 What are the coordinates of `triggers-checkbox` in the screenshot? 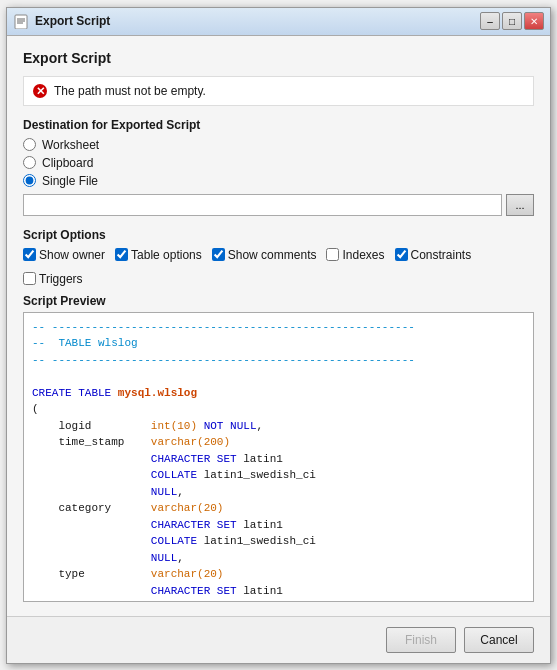 It's located at (30, 278).